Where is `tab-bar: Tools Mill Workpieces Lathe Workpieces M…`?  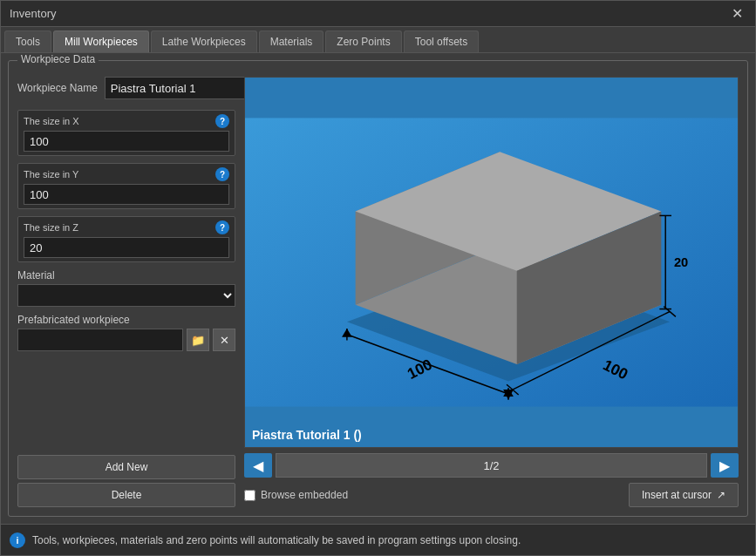 tab-bar: Tools Mill Workpieces Lathe Workpieces M… is located at coordinates (378, 40).